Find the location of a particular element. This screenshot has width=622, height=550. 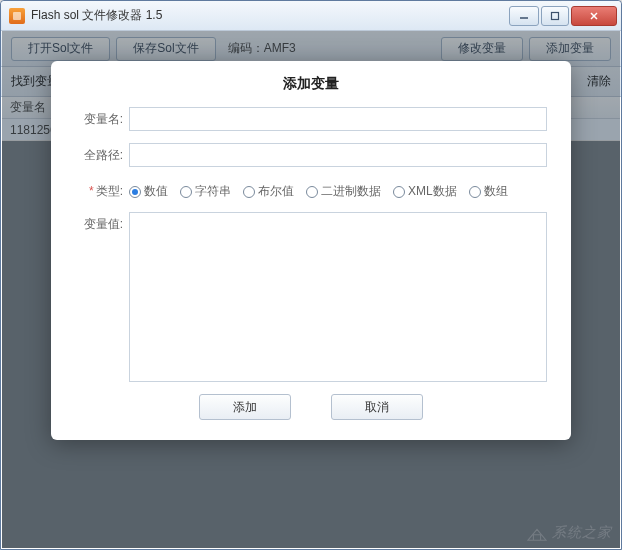

minimize-button is located at coordinates (524, 16).